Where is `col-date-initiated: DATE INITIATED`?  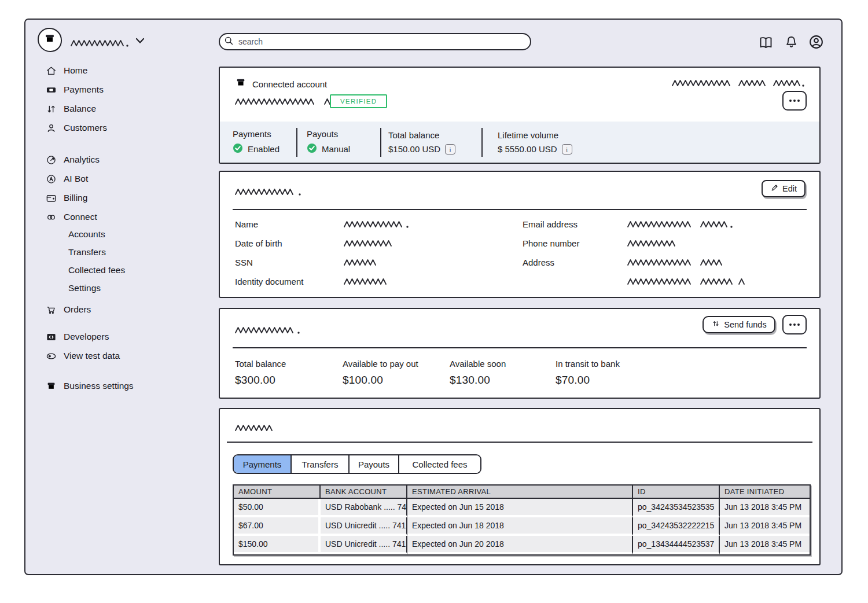 col-date-initiated: DATE INITIATED is located at coordinates (765, 492).